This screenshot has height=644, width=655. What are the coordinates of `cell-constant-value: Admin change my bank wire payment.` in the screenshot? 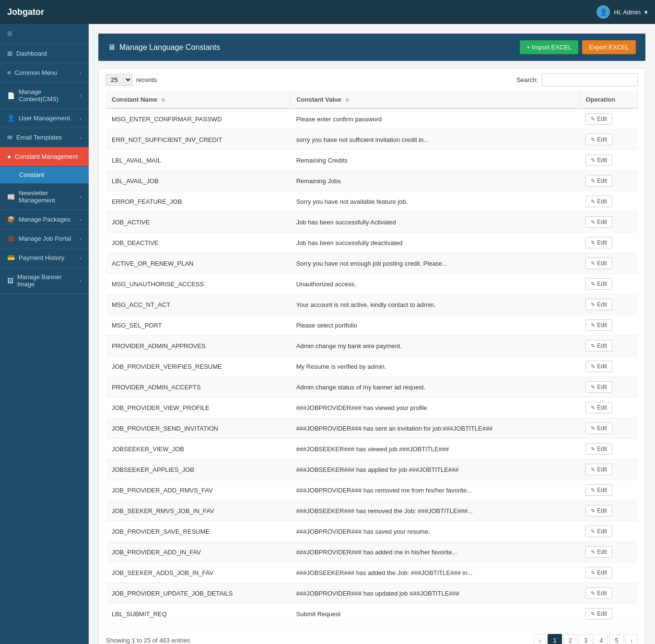 It's located at (435, 346).